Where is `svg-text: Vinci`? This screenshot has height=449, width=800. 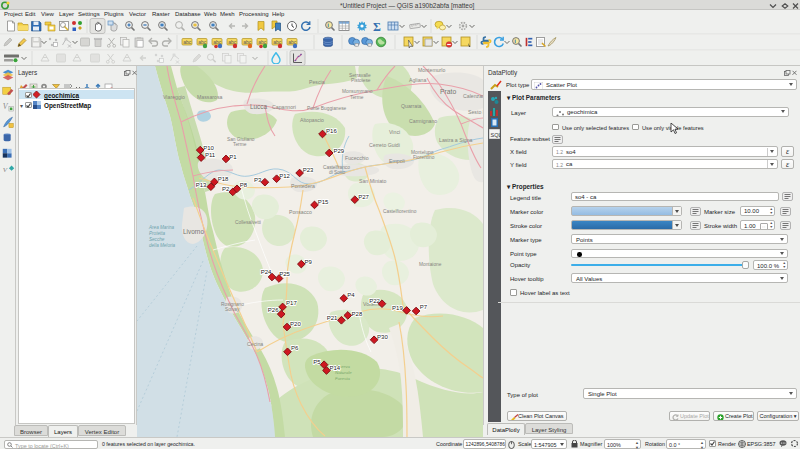 svg-text: Vinci is located at coordinates (394, 132).